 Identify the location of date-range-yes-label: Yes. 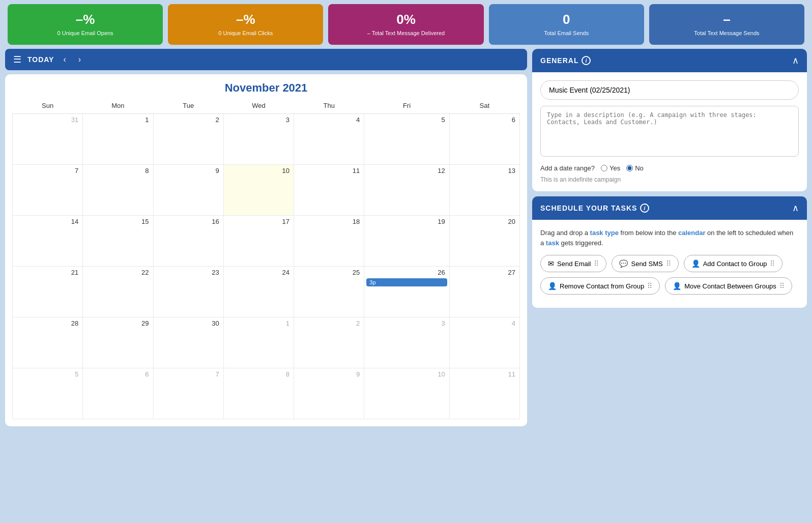
(611, 168).